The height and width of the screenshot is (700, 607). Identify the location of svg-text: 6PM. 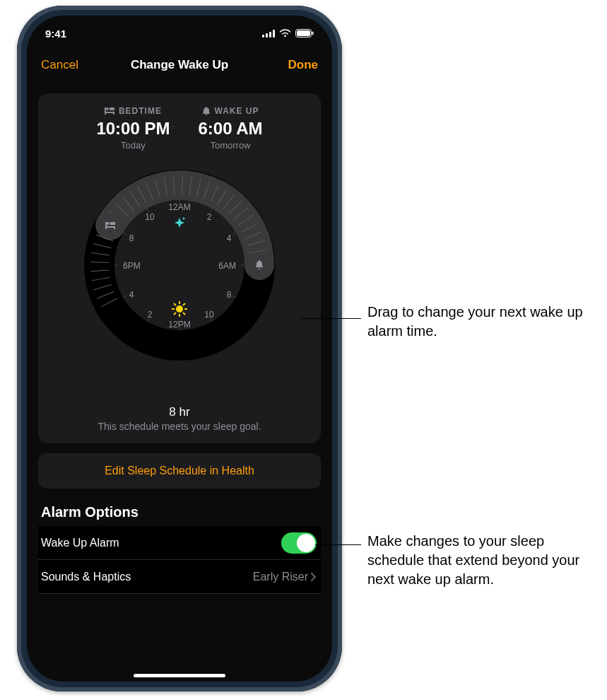
(131, 266).